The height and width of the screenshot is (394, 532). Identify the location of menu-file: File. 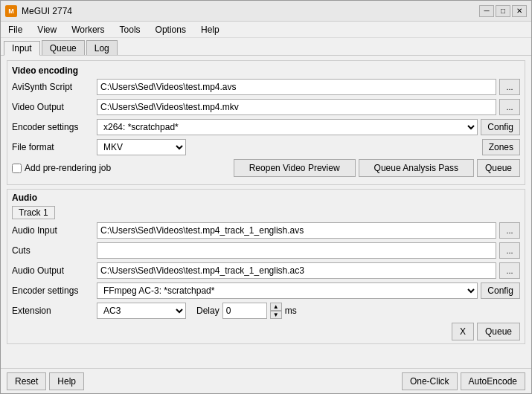
(15, 30).